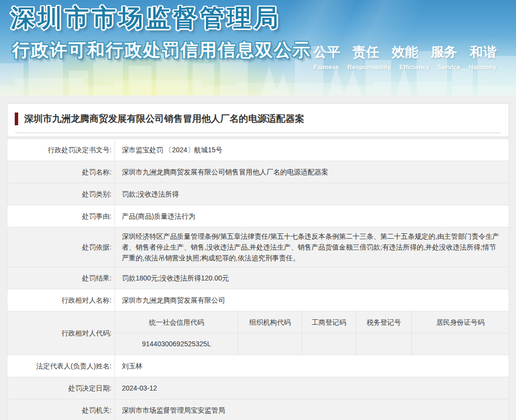 Image resolution: width=516 pixels, height=420 pixels. What do you see at coordinates (444, 52) in the screenshot?
I see `motto-word: 服务` at bounding box center [444, 52].